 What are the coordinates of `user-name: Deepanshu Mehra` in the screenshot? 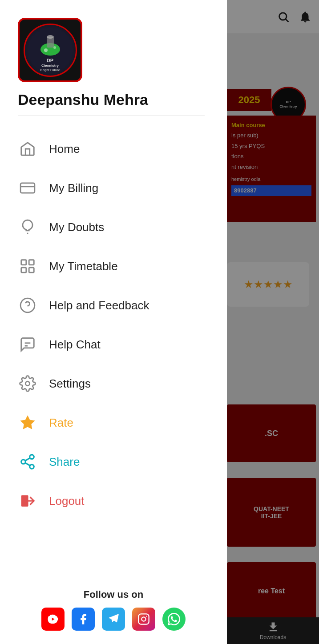 It's located at (83, 100).